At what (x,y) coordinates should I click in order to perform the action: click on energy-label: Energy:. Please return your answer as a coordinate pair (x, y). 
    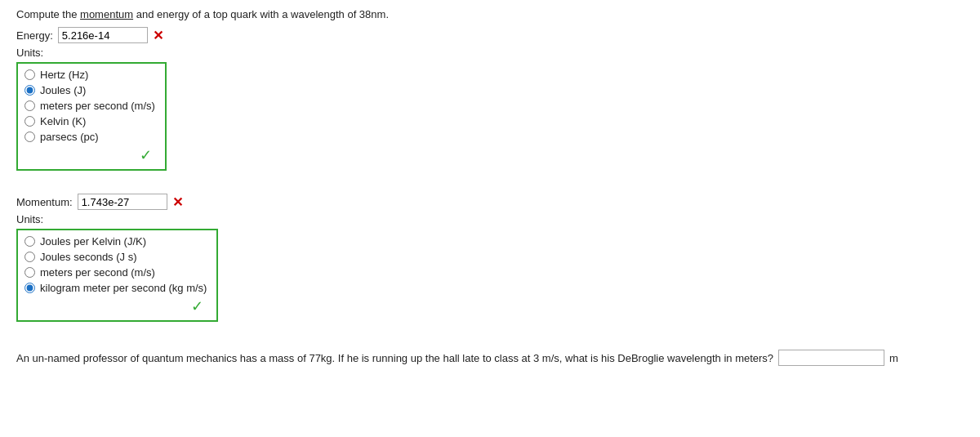
    Looking at the image, I should click on (34, 36).